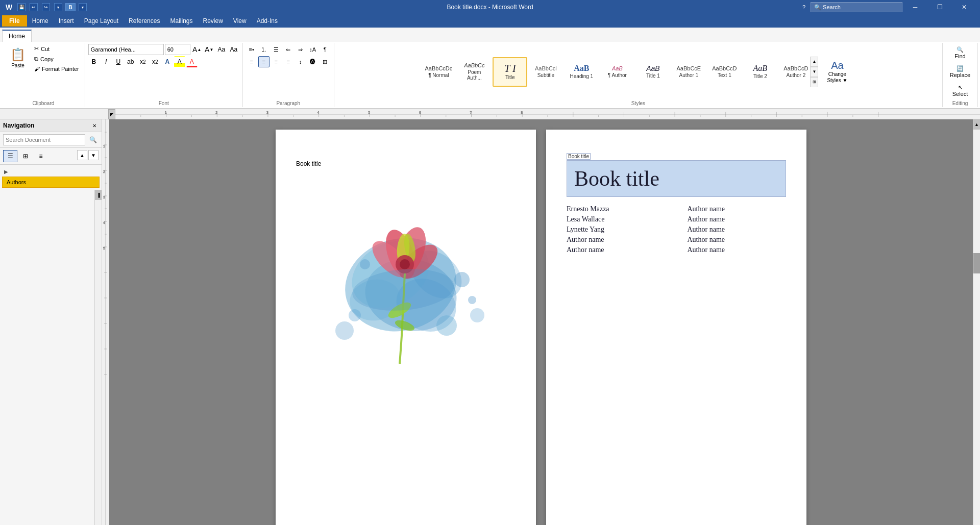  Describe the element at coordinates (510, 72) in the screenshot. I see `style-title: T I Title` at that location.